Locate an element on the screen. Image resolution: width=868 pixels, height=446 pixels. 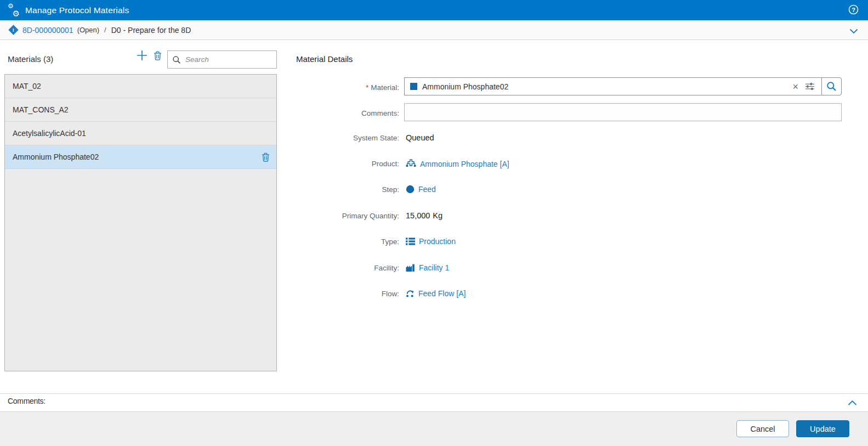
comments-bar-divider is located at coordinates (434, 394).